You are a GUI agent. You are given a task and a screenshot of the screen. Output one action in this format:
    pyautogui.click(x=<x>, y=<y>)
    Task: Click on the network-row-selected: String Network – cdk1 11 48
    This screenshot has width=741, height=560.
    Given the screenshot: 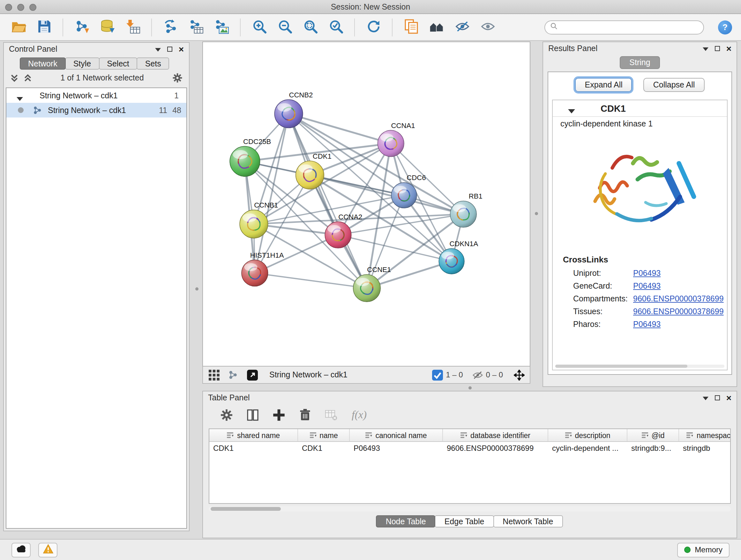 What is the action you would take?
    pyautogui.click(x=96, y=110)
    